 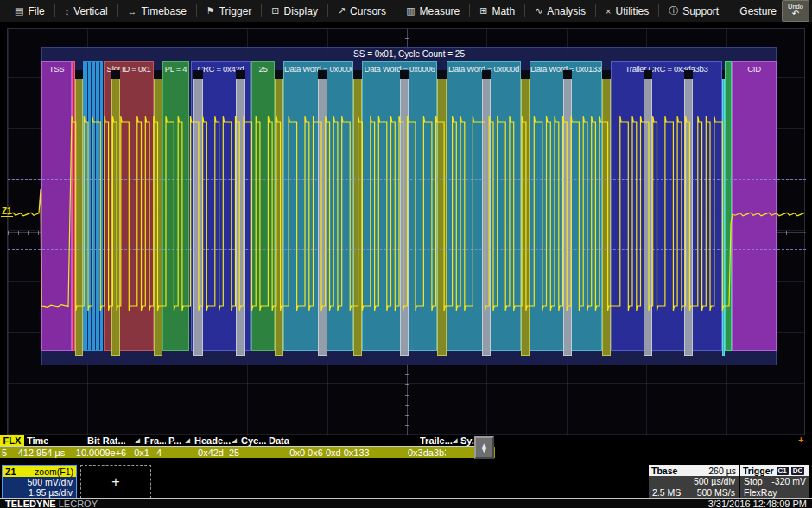 What do you see at coordinates (10, 472) in the screenshot?
I see `z1-id: Z1` at bounding box center [10, 472].